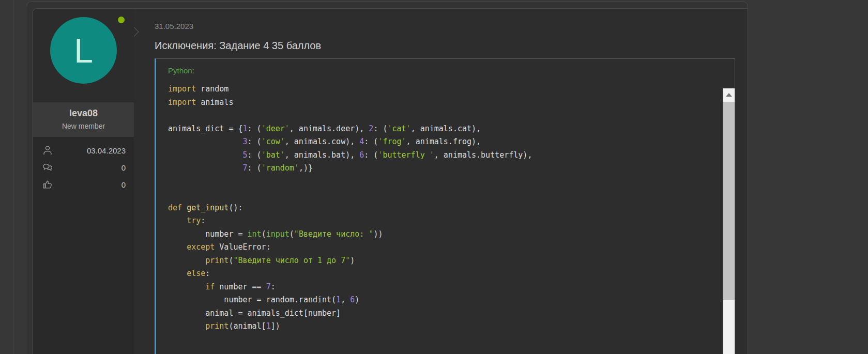  Describe the element at coordinates (48, 184) in the screenshot. I see `likes-icon` at that location.